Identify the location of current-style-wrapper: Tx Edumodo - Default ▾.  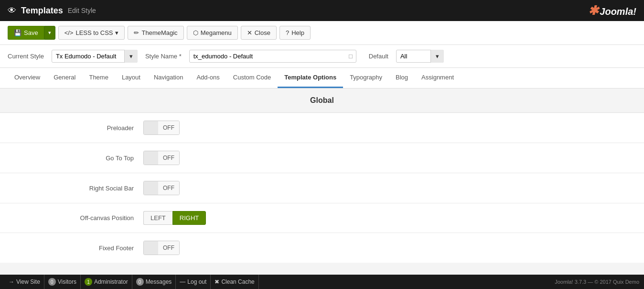
(95, 56).